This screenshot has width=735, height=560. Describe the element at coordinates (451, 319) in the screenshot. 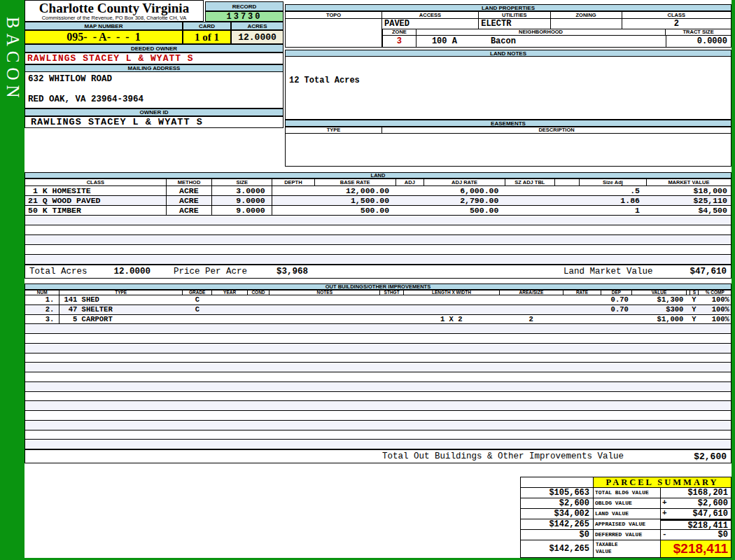

I see `cell-length_x_width: 1 X 2` at that location.